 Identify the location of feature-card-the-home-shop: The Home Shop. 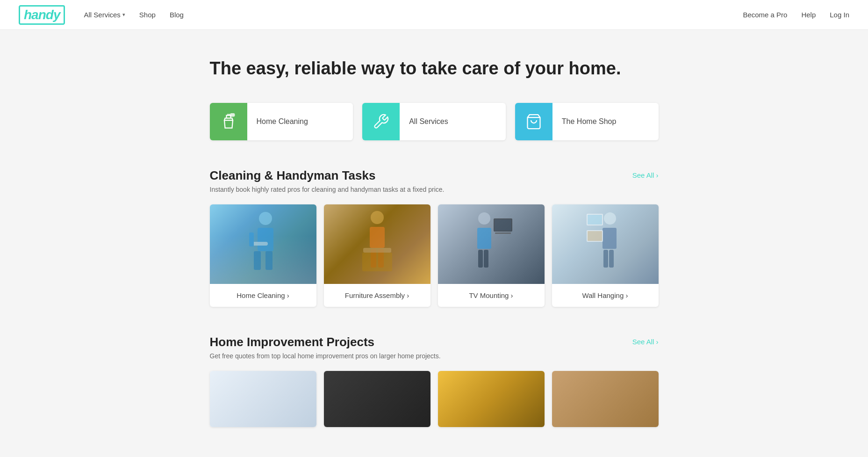
(587, 122).